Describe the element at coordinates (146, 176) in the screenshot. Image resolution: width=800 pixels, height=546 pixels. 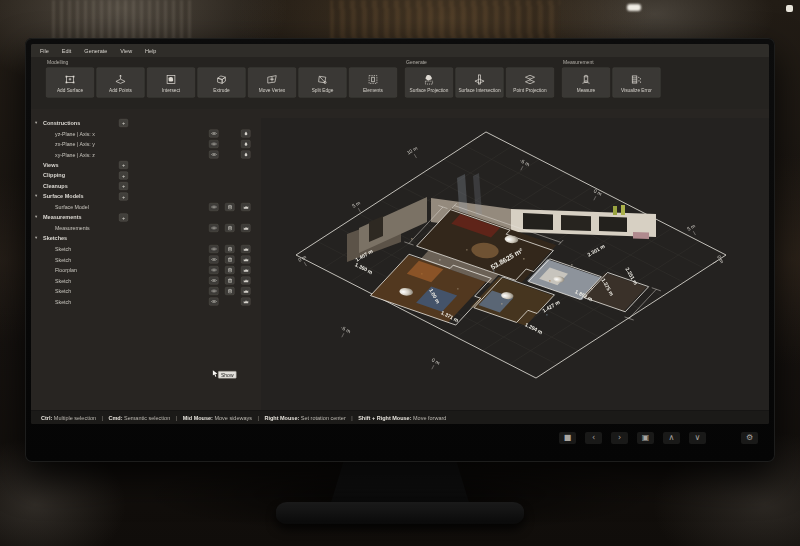
I see `sidebar-section-clipping: Clipping +` at that location.